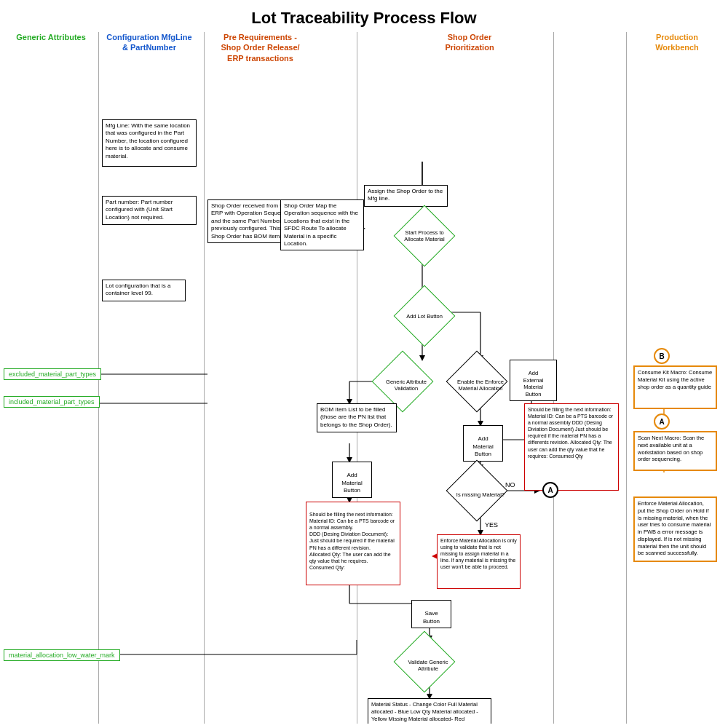  What do you see at coordinates (149, 143) in the screenshot?
I see `mfg-line-box: Mfg Line: With the same location that wa…` at bounding box center [149, 143].